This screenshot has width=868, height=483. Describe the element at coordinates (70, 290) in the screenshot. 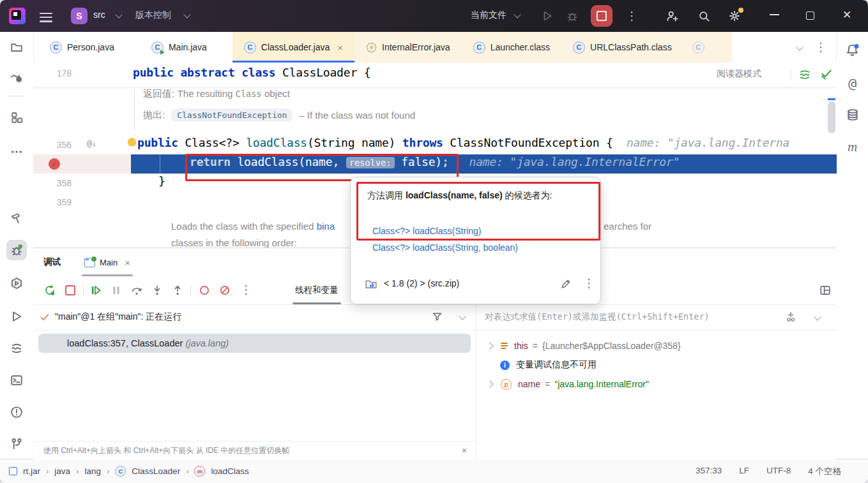

I see `stop-debug-button` at that location.